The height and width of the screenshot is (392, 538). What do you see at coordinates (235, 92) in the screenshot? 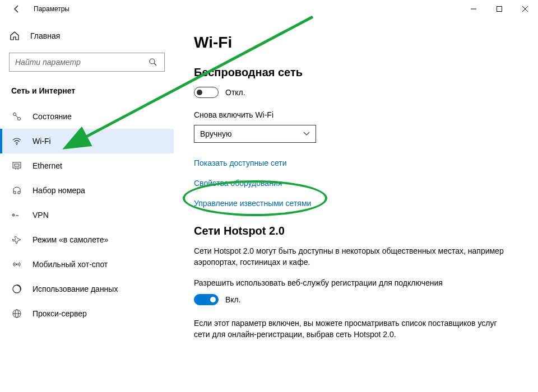
I see `wireless-toggle-state: Откл.` at bounding box center [235, 92].